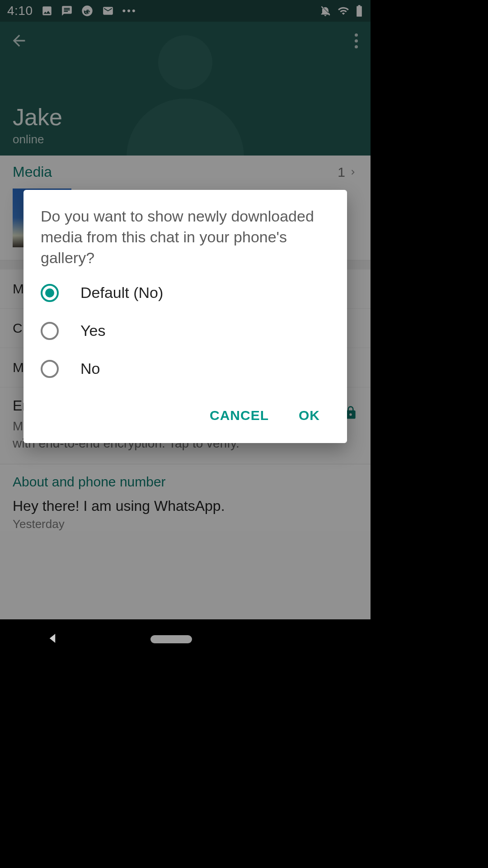  I want to click on dialog-title: Do you want to show newly downloaded med…, so click(185, 237).